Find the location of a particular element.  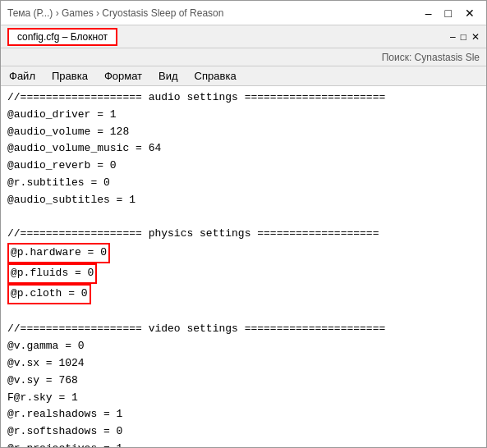

hardware-setting: @p.hardware = 0 is located at coordinates (59, 253).